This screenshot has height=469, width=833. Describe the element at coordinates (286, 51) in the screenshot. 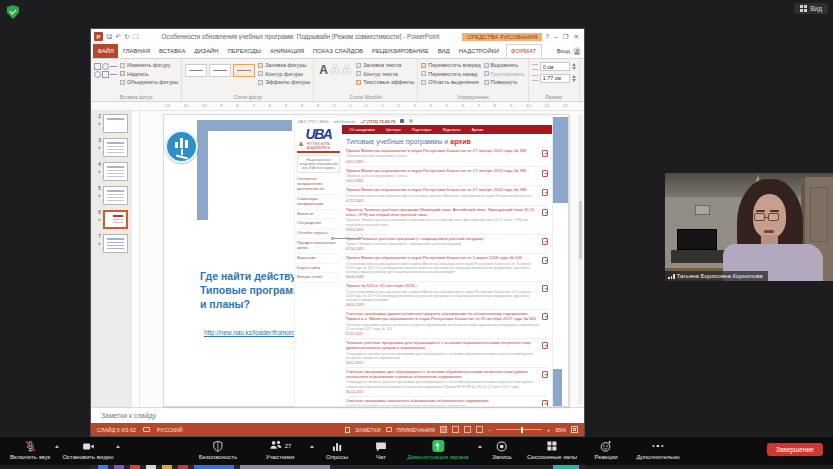

I see `ribbon-tab: АНИМАЦИЯ` at that location.